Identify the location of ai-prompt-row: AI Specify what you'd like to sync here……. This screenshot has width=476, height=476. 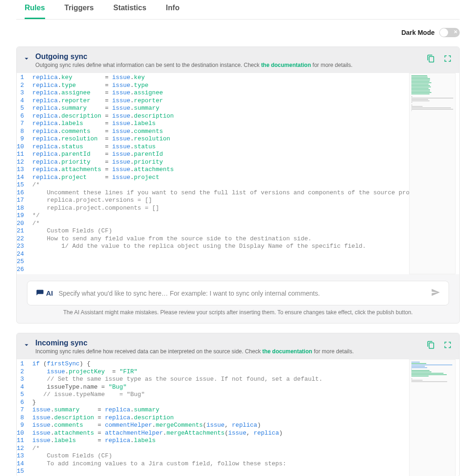
(238, 293).